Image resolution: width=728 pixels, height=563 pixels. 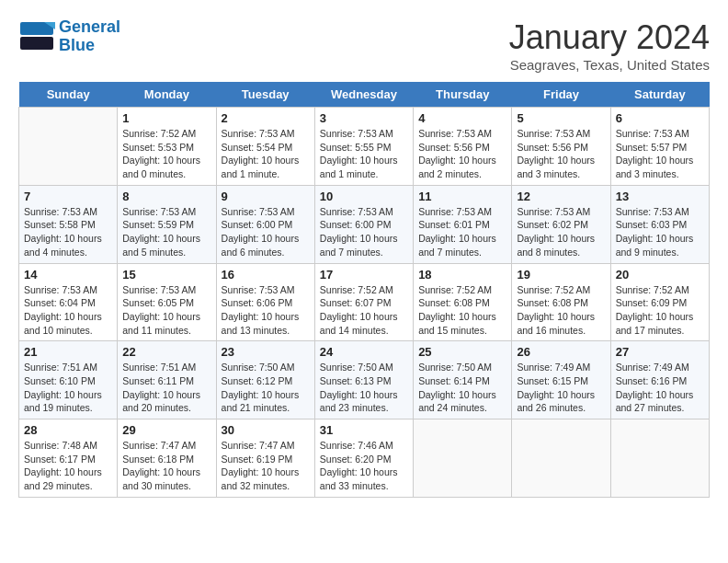 What do you see at coordinates (561, 224) in the screenshot?
I see `calendar-cell: 12Sunrise: 7:53 AMSunset: 6:02 PMDayligh…` at bounding box center [561, 224].